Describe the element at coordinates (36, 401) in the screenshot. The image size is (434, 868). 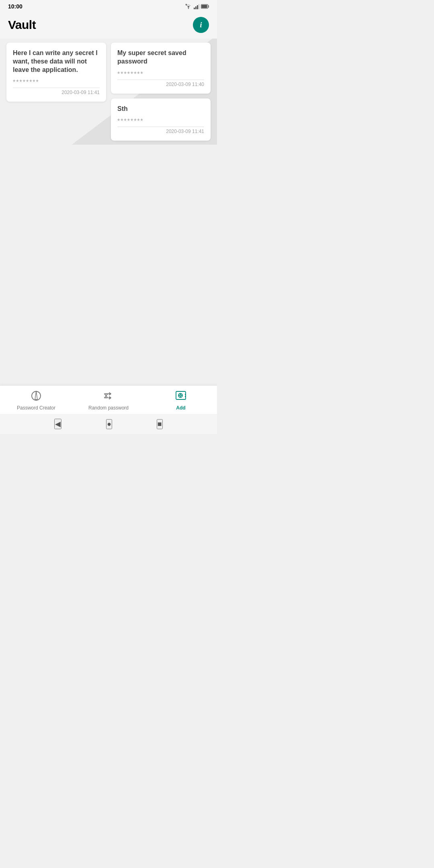
I see `nav-password-creator: Password Creator` at that location.